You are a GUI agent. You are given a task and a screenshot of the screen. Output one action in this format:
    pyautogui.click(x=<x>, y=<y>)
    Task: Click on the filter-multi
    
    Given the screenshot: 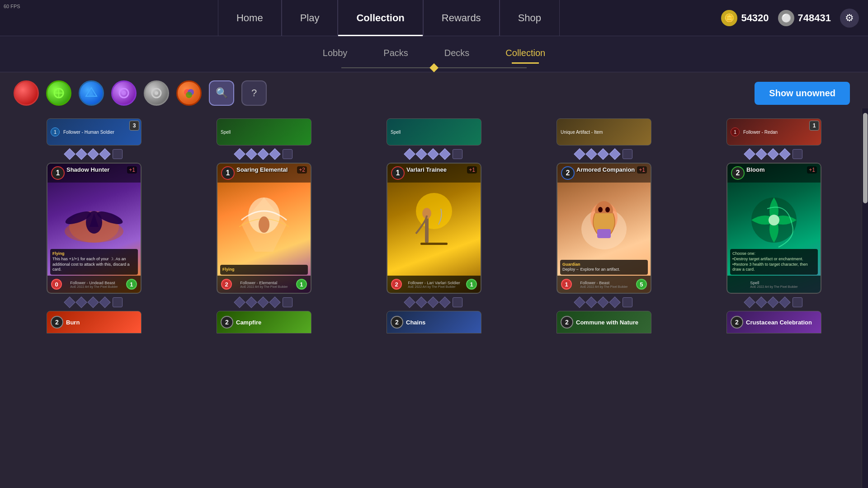 What is the action you would take?
    pyautogui.click(x=189, y=93)
    